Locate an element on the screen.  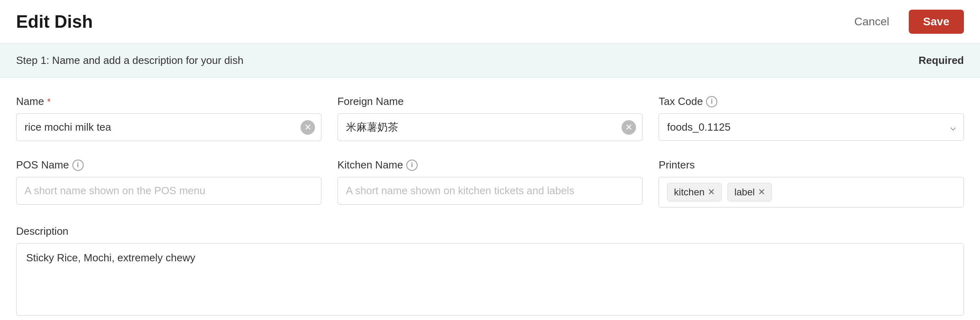
name-label: Name * is located at coordinates (169, 101).